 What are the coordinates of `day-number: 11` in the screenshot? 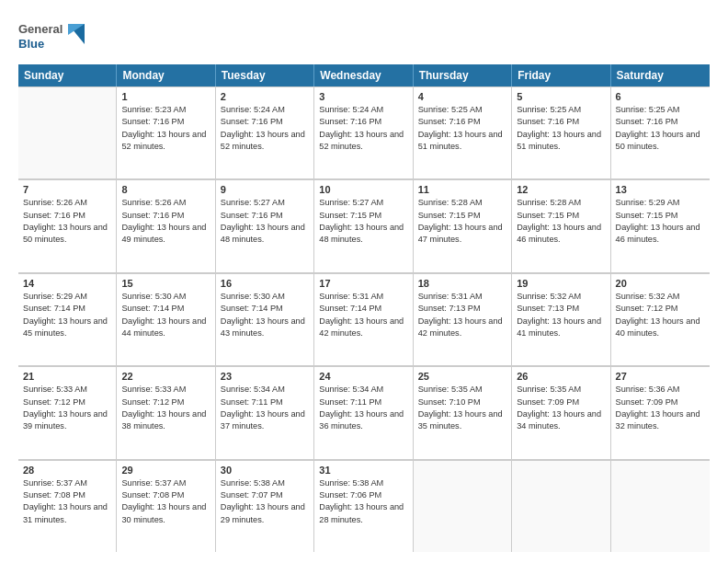 It's located at (462, 190).